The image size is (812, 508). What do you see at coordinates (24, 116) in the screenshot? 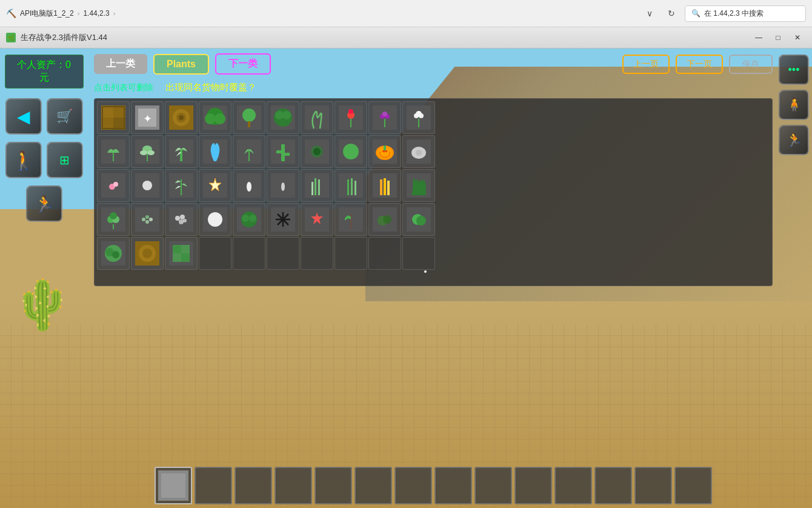
I see `back-button: ◀` at bounding box center [24, 116].